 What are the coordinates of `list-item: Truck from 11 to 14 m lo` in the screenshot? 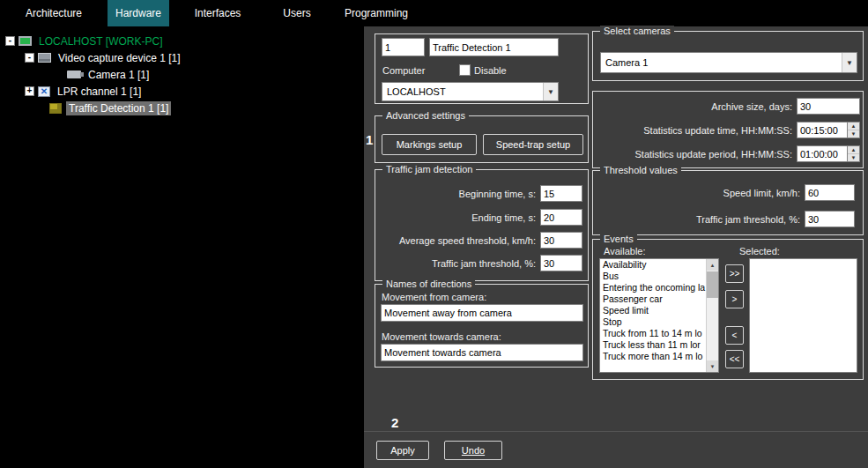 It's located at (653, 333).